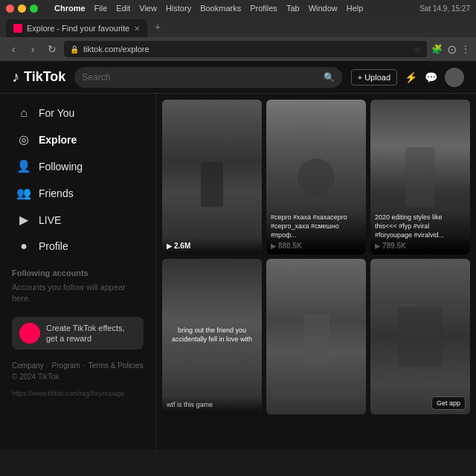 Image resolution: width=476 pixels, height=476 pixels. What do you see at coordinates (212, 335) in the screenshot?
I see `video-text-overlay-4: bring out the friend you accidentally fe…` at bounding box center [212, 335].